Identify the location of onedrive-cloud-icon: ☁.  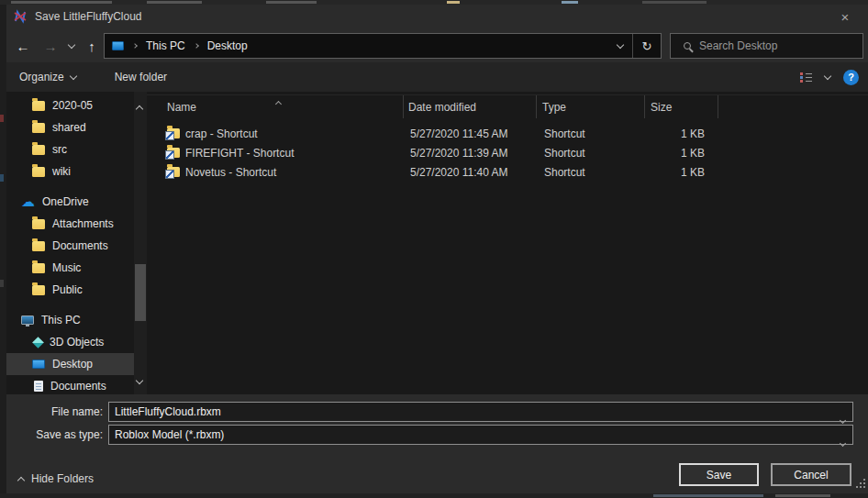
(28, 202).